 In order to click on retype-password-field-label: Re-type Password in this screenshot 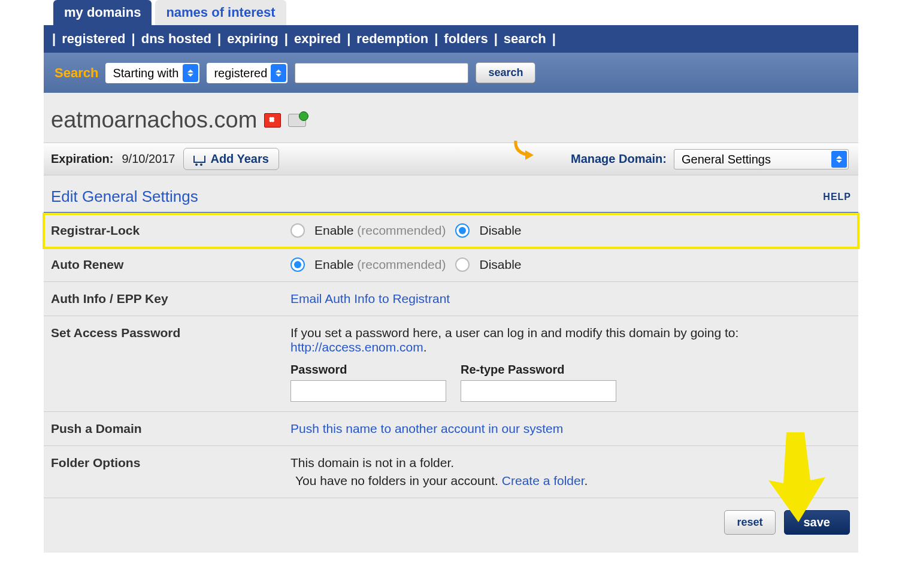, I will do `click(538, 370)`.